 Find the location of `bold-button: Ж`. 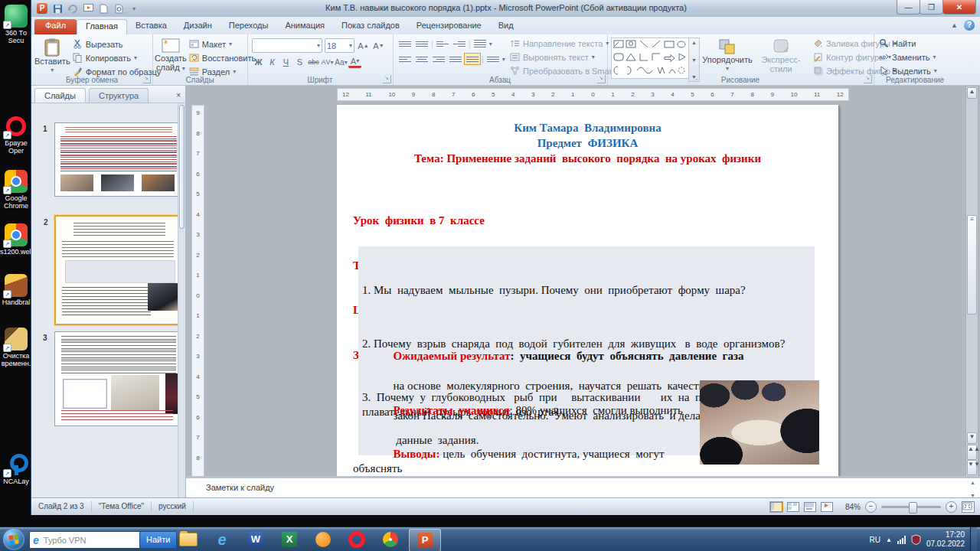

bold-button: Ж is located at coordinates (259, 62).